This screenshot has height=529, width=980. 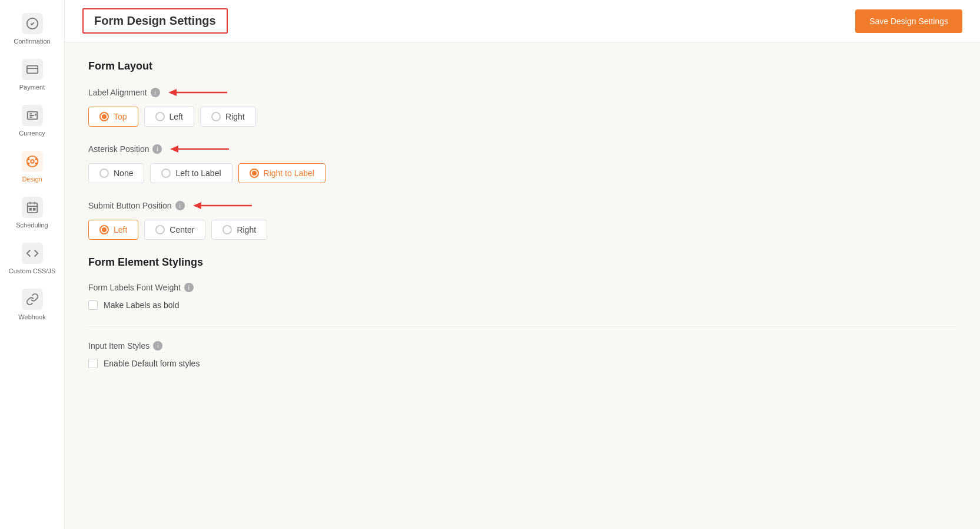 I want to click on sidebar-item-scheduling-label: Scheduling, so click(x=32, y=225).